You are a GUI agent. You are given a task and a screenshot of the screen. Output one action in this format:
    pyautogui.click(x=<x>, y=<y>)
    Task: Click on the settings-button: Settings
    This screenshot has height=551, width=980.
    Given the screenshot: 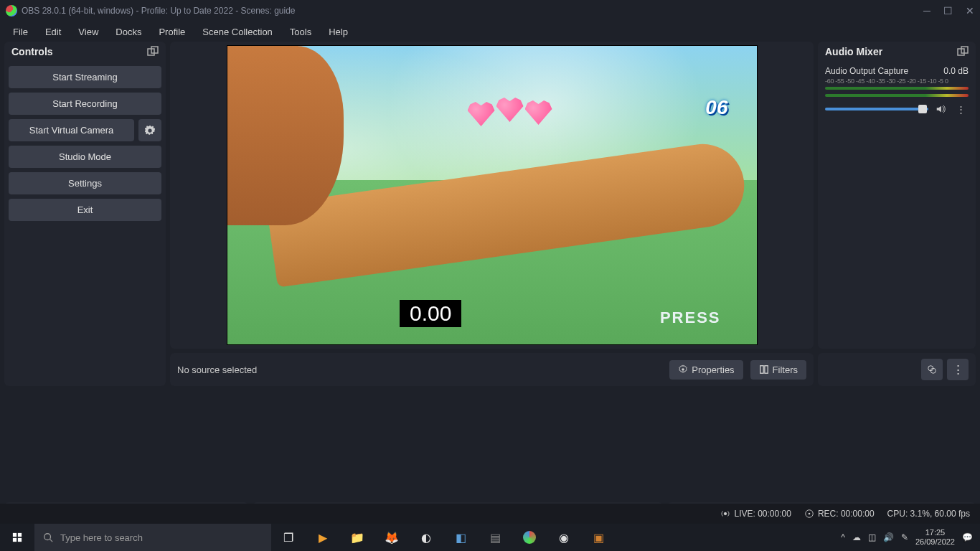 What is the action you would take?
    pyautogui.click(x=85, y=184)
    